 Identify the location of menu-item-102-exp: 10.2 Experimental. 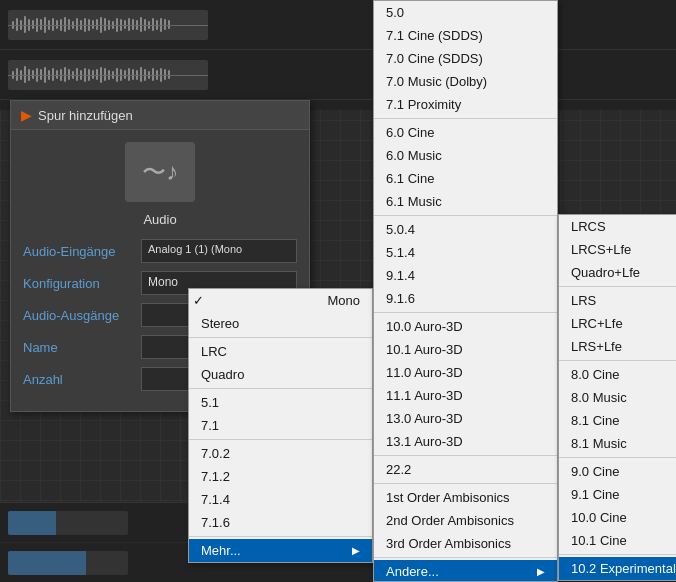
(618, 568).